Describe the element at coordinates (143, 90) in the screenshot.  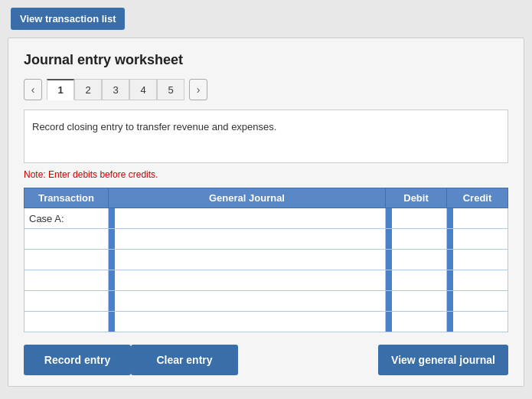
I see `tab-4: 4` at that location.